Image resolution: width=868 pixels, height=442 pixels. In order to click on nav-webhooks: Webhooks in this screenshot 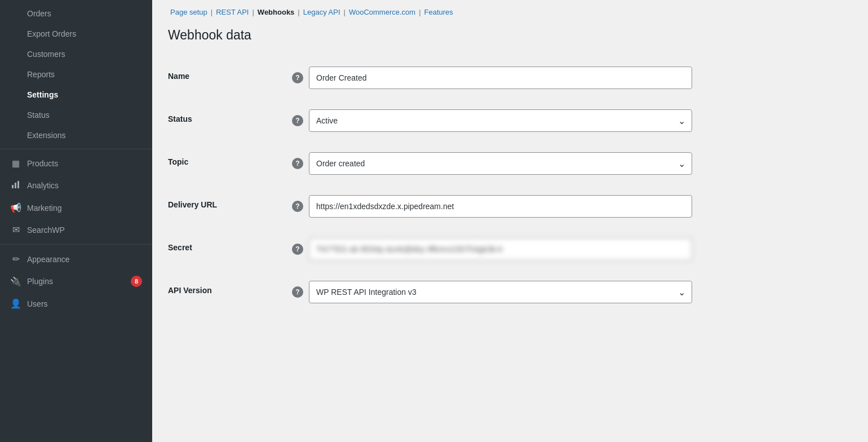, I will do `click(276, 12)`.